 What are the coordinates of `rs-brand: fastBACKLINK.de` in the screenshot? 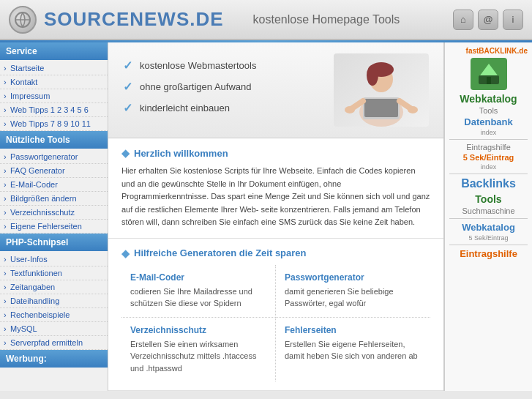 It's located at (489, 51).